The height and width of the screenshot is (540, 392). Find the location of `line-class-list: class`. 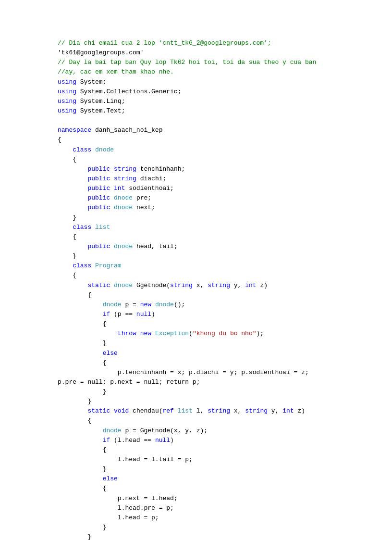

line-class-list: class is located at coordinates (82, 227).